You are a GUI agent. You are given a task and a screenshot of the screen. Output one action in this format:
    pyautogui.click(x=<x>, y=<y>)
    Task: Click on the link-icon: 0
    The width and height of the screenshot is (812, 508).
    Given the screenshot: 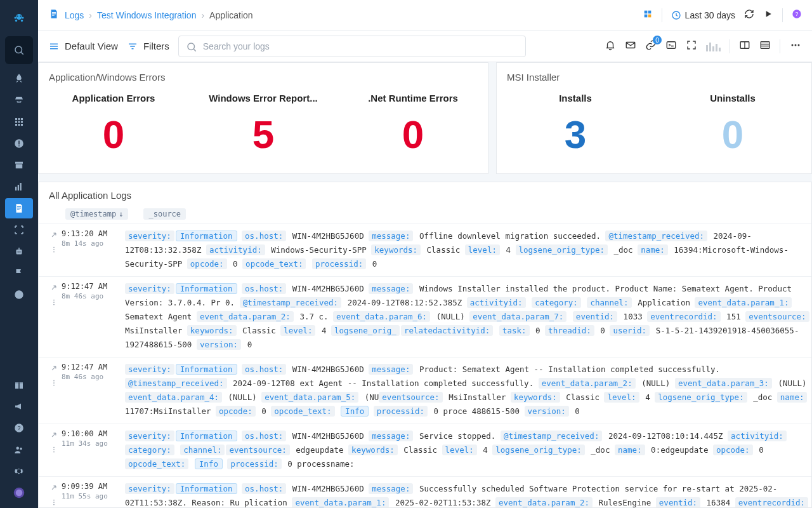 What is the action you would take?
    pyautogui.click(x=651, y=46)
    